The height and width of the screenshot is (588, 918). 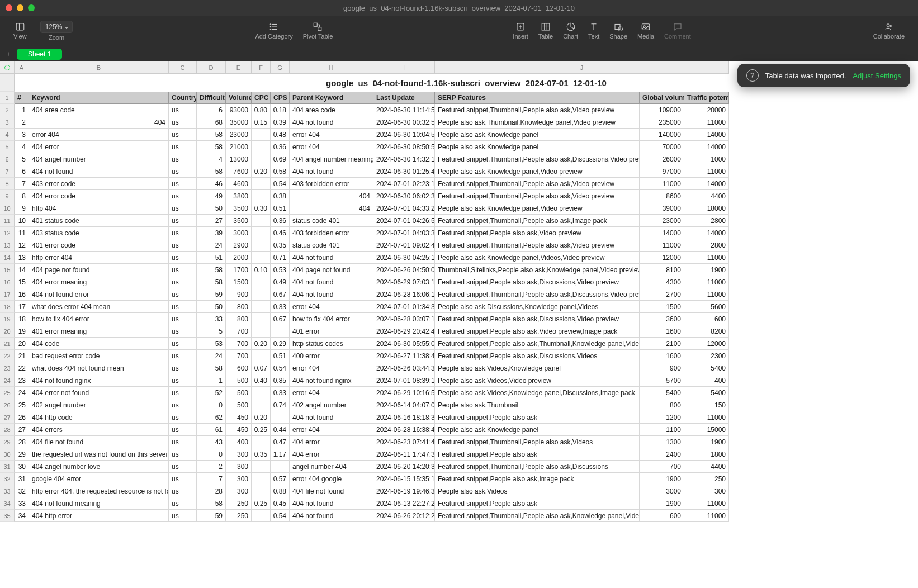 What do you see at coordinates (31, 8) in the screenshot?
I see `maximize-window-icon` at bounding box center [31, 8].